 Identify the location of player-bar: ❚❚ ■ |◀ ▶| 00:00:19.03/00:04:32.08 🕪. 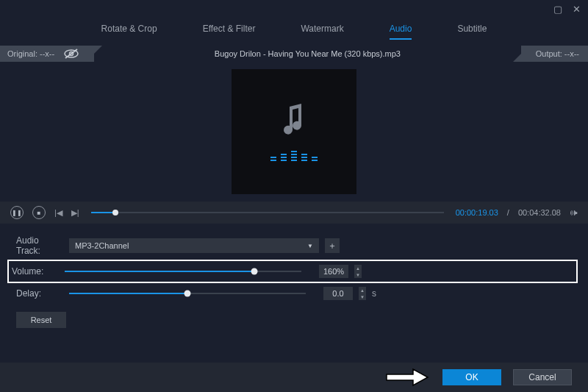
(294, 213).